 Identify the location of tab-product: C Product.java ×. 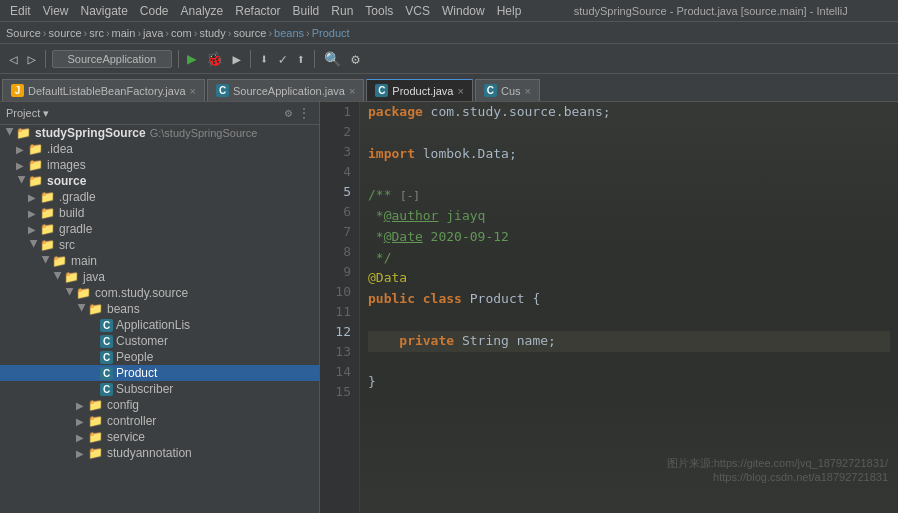
(420, 90).